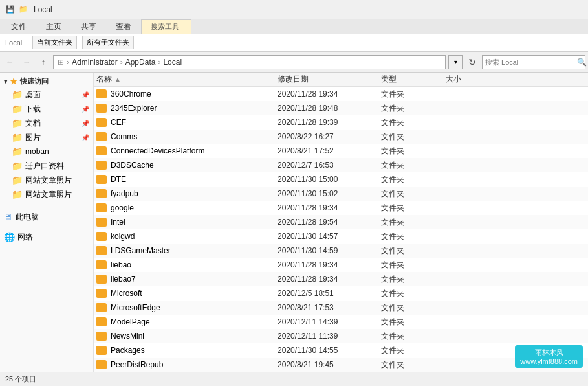 The image size is (588, 386). Describe the element at coordinates (549, 356) in the screenshot. I see `watermark: 雨林木风 www.ylmf888.com` at that location.